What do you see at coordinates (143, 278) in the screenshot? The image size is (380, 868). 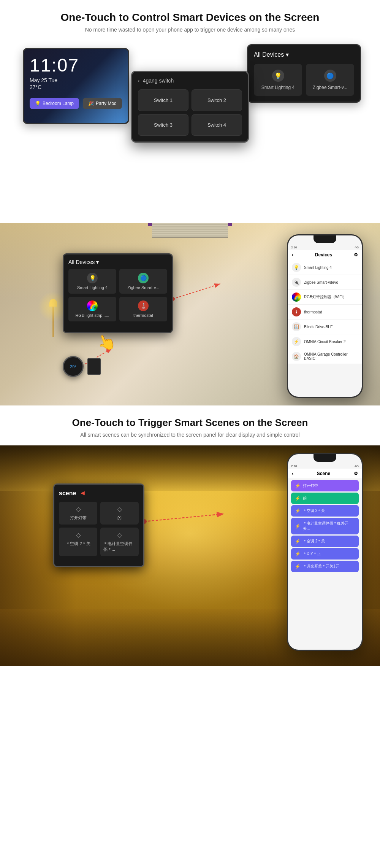 I see `mini-zigbee-icon: 🔵` at bounding box center [143, 278].